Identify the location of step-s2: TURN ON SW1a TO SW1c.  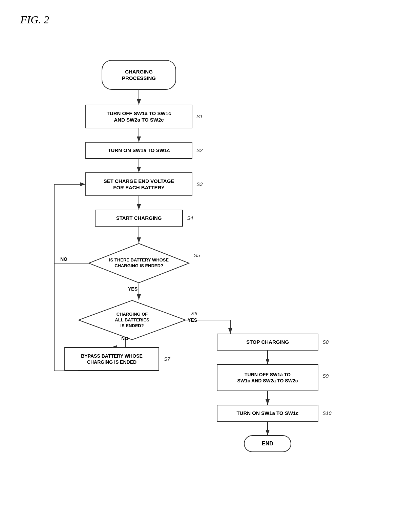
(139, 150).